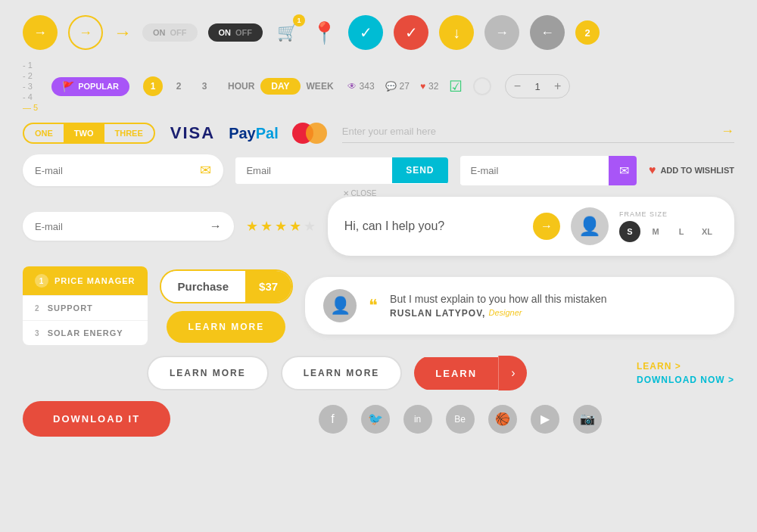  What do you see at coordinates (97, 419) in the screenshot?
I see `download-it-btn: DOWNLOAD IT` at bounding box center [97, 419].